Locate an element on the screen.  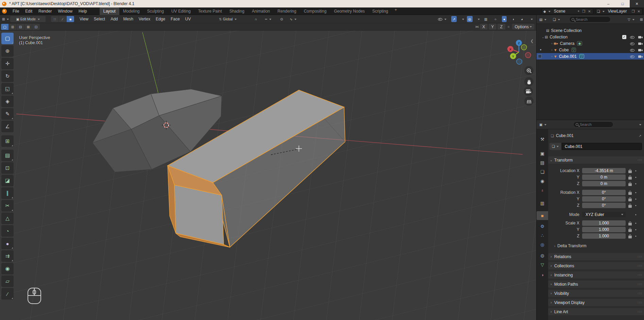
tool-edge-slide: ⇉ is located at coordinates (7, 256).